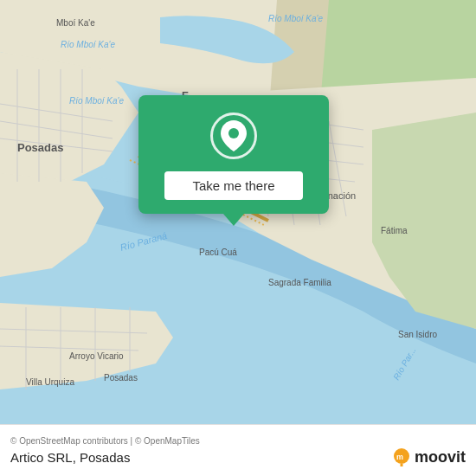 The width and height of the screenshot is (476, 476). Describe the element at coordinates (395, 230) in the screenshot. I see `svg-text: Fátima` at that location.